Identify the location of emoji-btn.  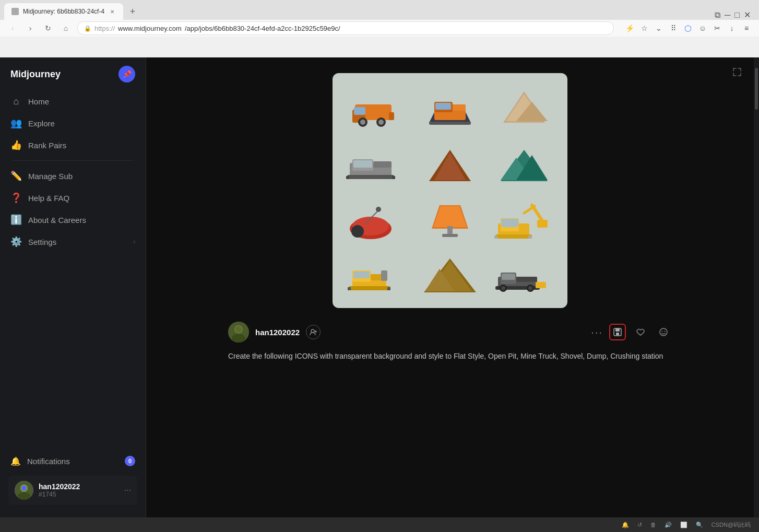
(663, 332).